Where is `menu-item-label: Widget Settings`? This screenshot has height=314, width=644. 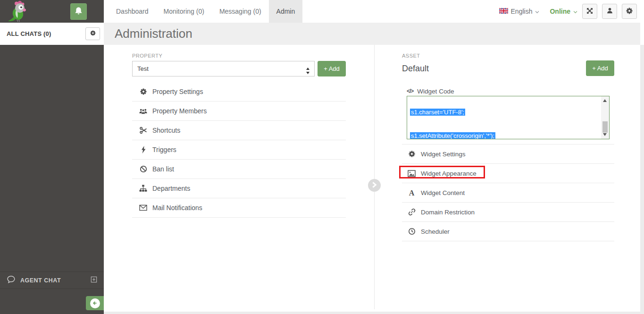 menu-item-label: Widget Settings is located at coordinates (443, 154).